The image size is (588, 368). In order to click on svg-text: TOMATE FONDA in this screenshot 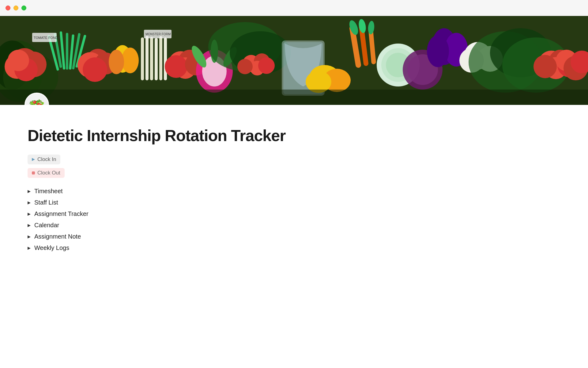, I will do `click(47, 38)`.